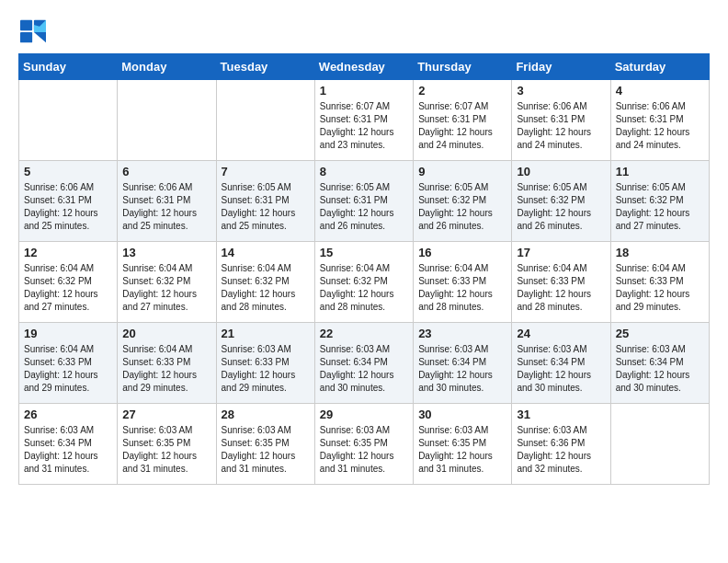 The width and height of the screenshot is (728, 563). Describe the element at coordinates (462, 414) in the screenshot. I see `day-number: 30` at that location.